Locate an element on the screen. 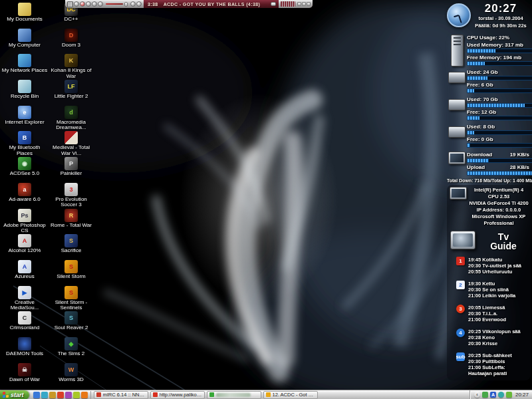  desktop-icon-ad-aware: a Ad-aware 6.0 is located at coordinates (25, 194).